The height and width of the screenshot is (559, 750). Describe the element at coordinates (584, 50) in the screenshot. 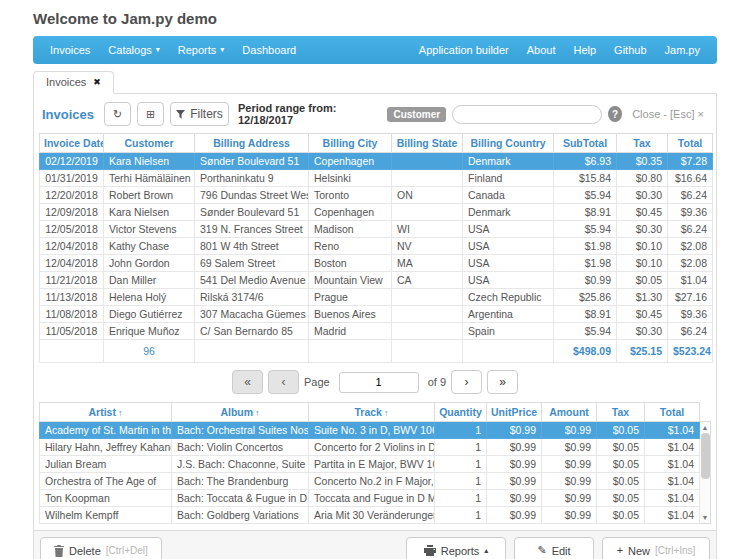

I see `nav-item-help: Help` at that location.